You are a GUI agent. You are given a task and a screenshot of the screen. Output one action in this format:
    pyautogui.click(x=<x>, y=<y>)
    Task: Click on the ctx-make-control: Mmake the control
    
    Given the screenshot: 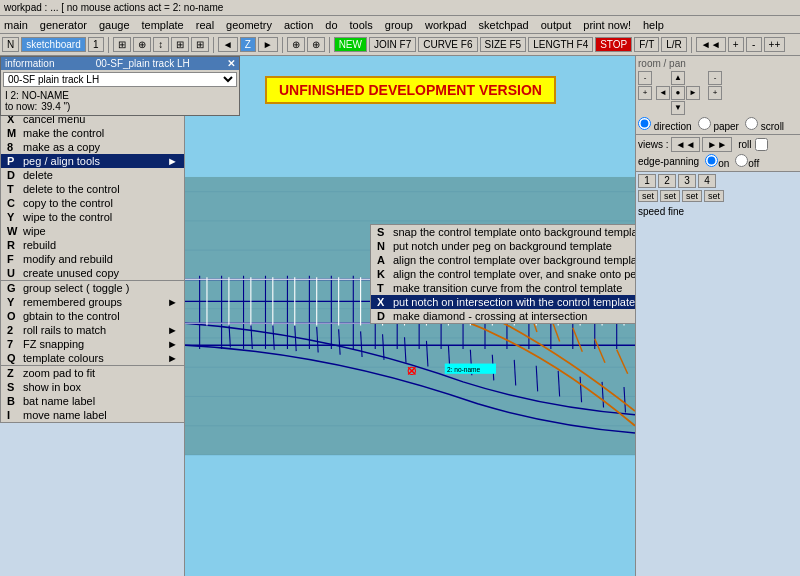 What is the action you would take?
    pyautogui.click(x=92, y=133)
    